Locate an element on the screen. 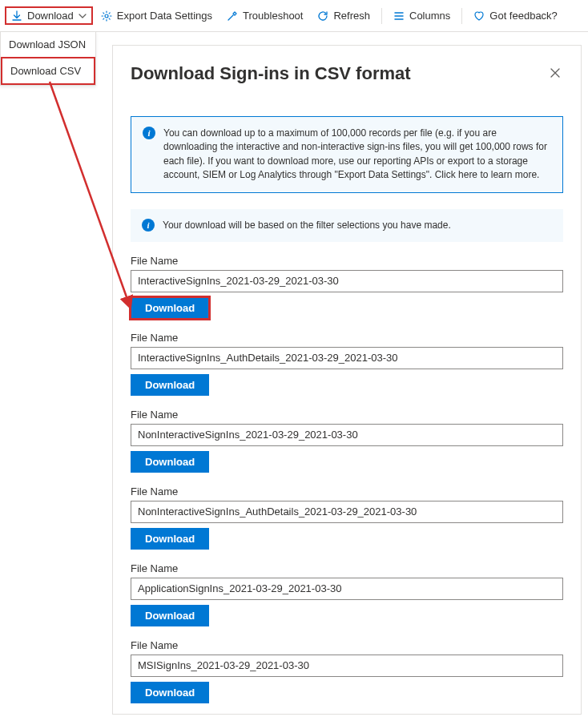 The image size is (588, 721). troubleshoot-label: Troubleshoot is located at coordinates (272, 16).